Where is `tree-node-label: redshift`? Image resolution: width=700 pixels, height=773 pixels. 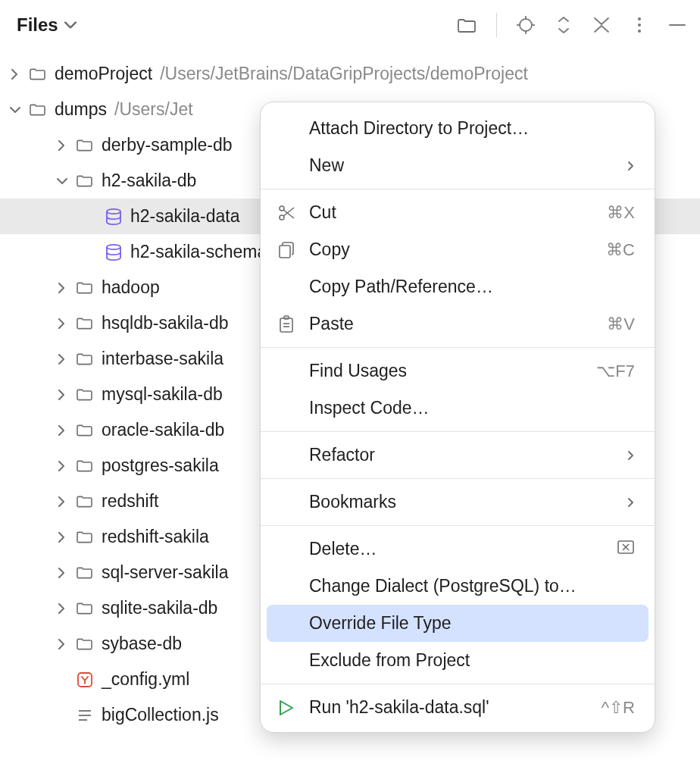 tree-node-label: redshift is located at coordinates (130, 502).